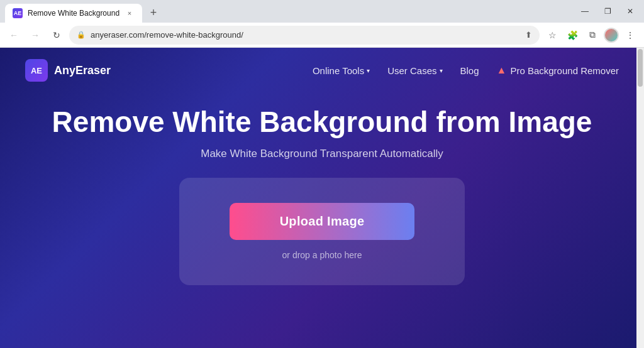 Image resolution: width=644 pixels, height=348 pixels. Describe the element at coordinates (68, 70) in the screenshot. I see `logo-area: AE AnyEraser` at that location.